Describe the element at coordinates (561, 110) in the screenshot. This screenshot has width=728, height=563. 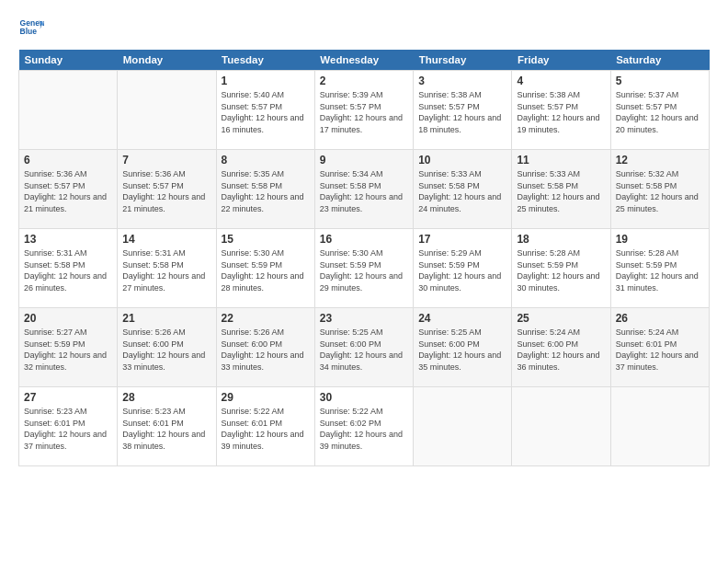
I see `day-cell: 4Sunrise: 5:38 AMSunset: 5:57 PMDaylight…` at that location.